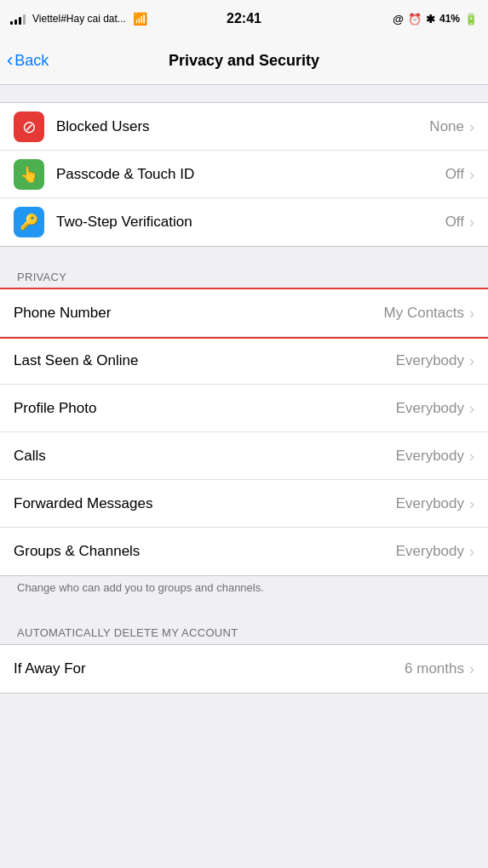 This screenshot has width=488, height=868. Describe the element at coordinates (244, 669) in the screenshot. I see `list-item-if-away-for: If Away For 6 months ›` at that location.